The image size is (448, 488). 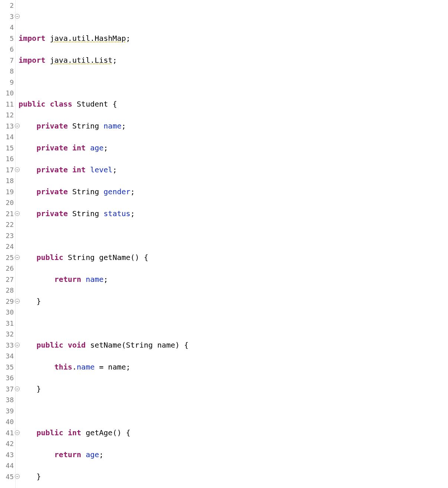 What do you see at coordinates (233, 367) in the screenshot?
I see `code-line: this.name = name;` at bounding box center [233, 367].